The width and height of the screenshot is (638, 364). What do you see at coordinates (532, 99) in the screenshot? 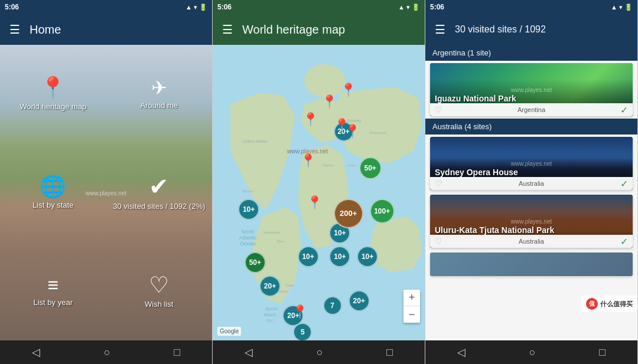
I see `site-name-iguazu: Iguazu National Park` at bounding box center [532, 99].